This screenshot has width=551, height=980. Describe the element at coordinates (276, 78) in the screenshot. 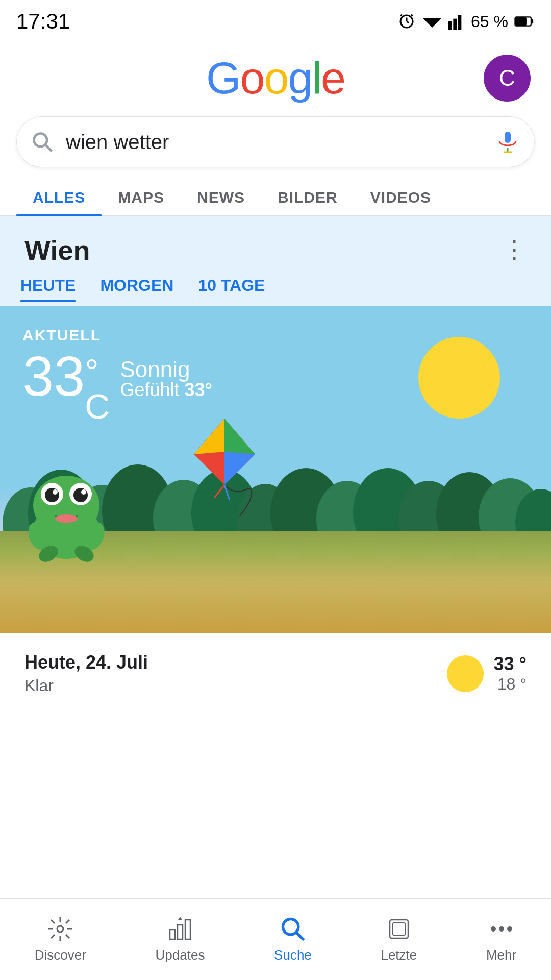

I see `logo-o2: o` at that location.